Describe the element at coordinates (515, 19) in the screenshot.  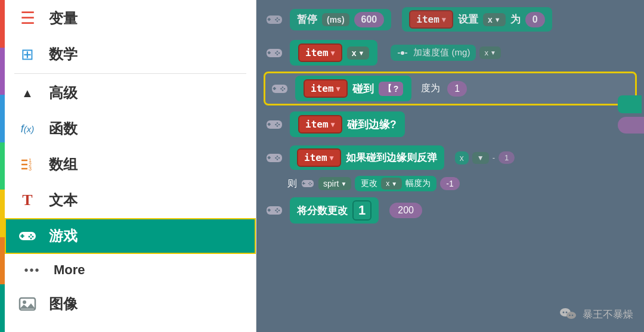
I see `wei-label: 为` at that location.